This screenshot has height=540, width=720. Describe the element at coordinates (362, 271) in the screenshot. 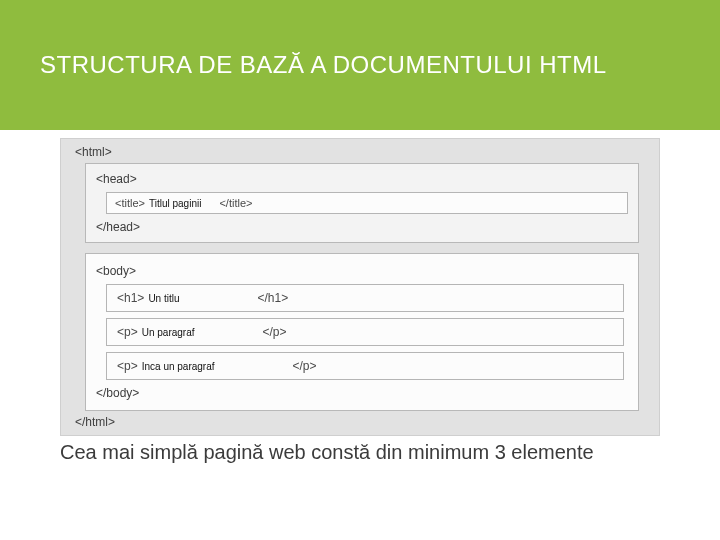

I see `body-open-tag: <body>` at that location.